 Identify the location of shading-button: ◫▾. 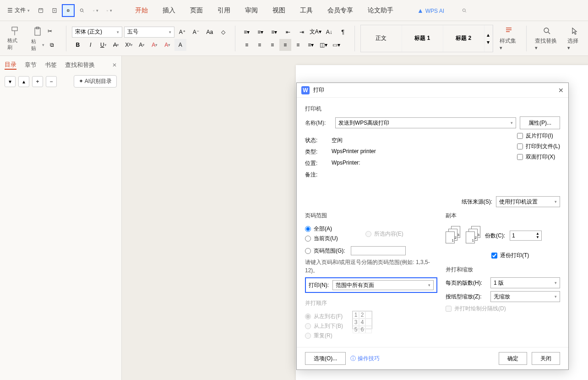
(324, 45).